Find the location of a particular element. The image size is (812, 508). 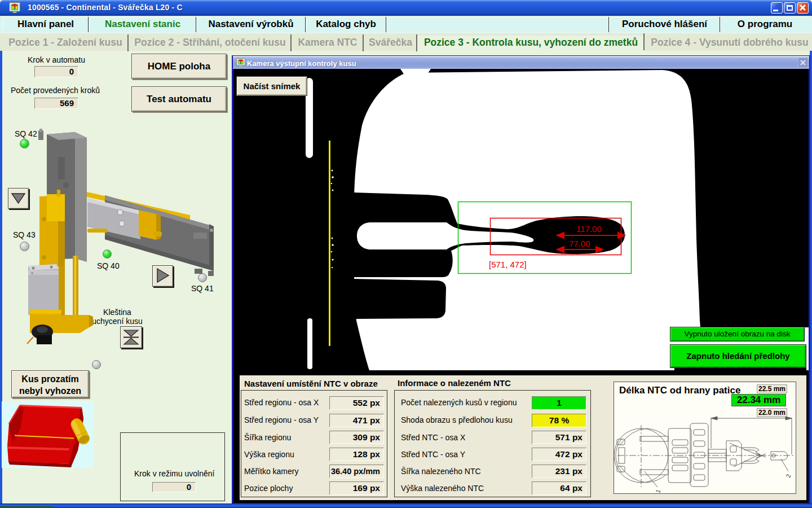

svg-text: 1 is located at coordinates (657, 491).